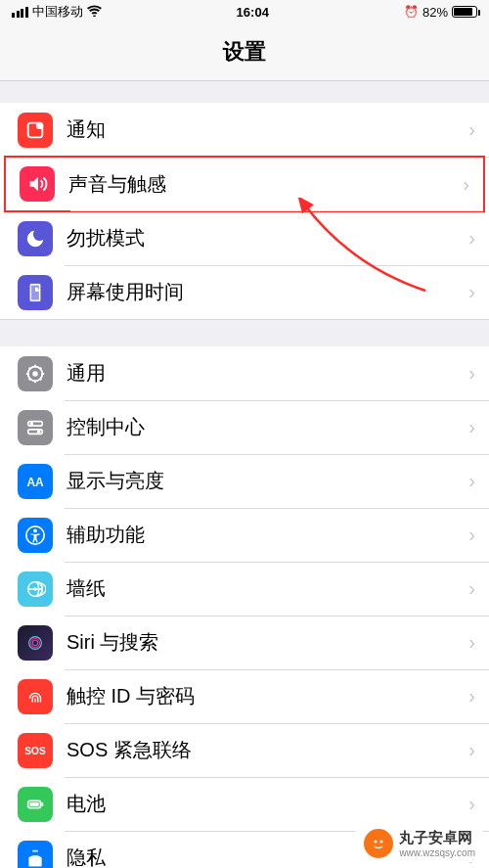 This screenshot has width=489, height=868. Describe the element at coordinates (437, 853) in the screenshot. I see `watermark-url: www.wzsqsy.com` at that location.